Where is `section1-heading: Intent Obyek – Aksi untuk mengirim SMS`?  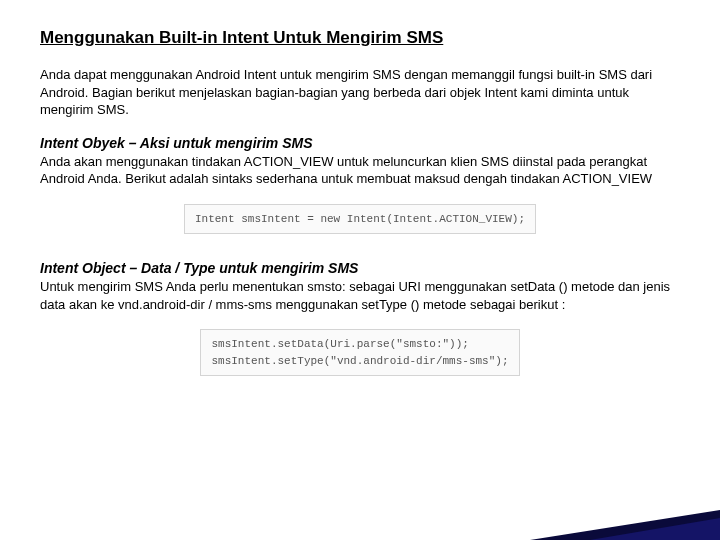 section1-heading: Intent Obyek – Aksi untuk mengirim SMS is located at coordinates (360, 143).